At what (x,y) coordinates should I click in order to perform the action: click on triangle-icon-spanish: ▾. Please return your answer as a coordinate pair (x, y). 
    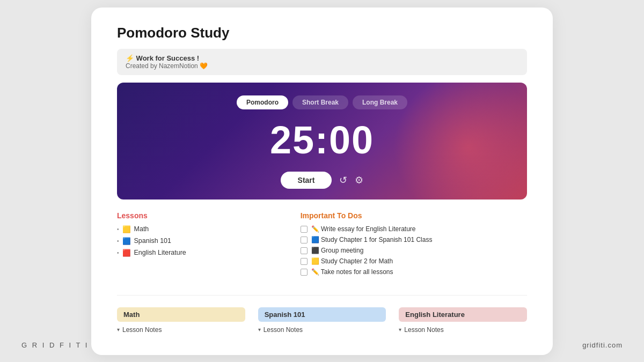
    Looking at the image, I should click on (260, 329).